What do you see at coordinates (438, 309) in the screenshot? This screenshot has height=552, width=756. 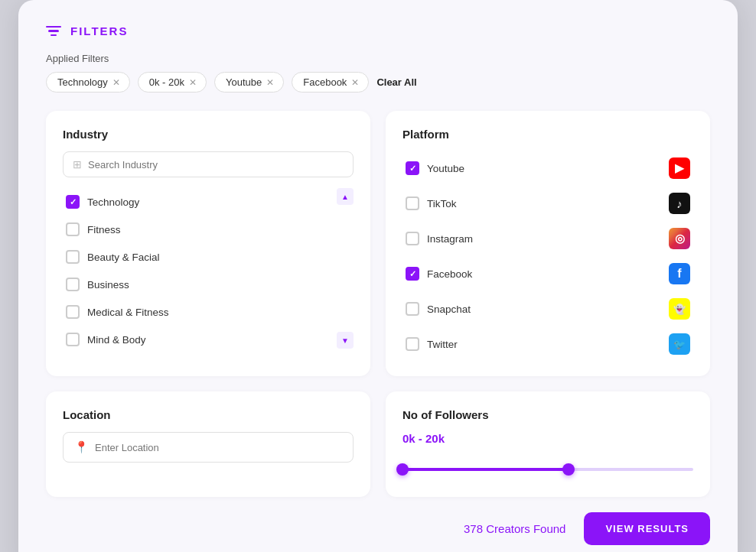 I see `platform-left-snapchat: Snapchat` at bounding box center [438, 309].